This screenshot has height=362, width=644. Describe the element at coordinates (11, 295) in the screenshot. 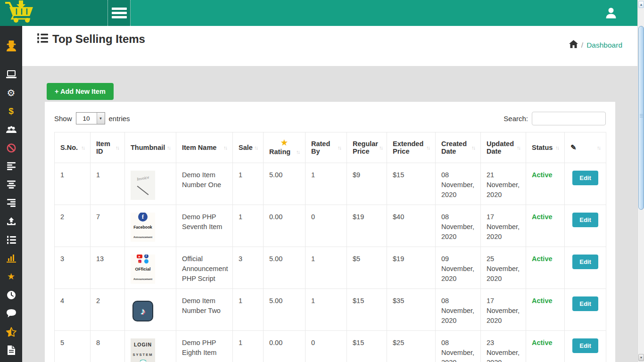

I see `sidebar-item-clock` at that location.